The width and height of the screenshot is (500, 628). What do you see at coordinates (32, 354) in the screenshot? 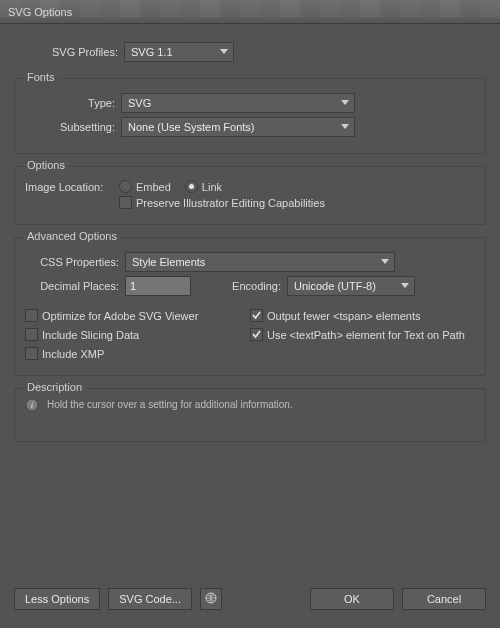
I see `xmp-checkbox` at bounding box center [32, 354].